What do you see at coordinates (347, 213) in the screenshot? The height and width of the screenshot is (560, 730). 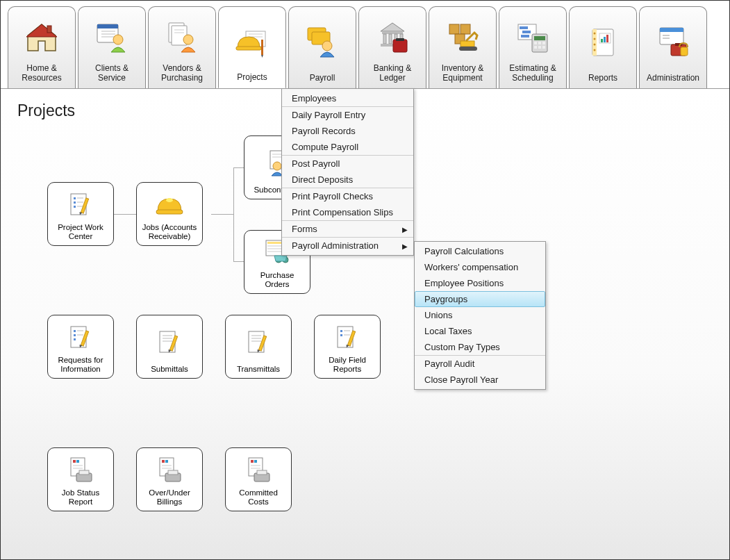 I see `menu-print-comp-slips: Print Compensation Slips` at bounding box center [347, 213].